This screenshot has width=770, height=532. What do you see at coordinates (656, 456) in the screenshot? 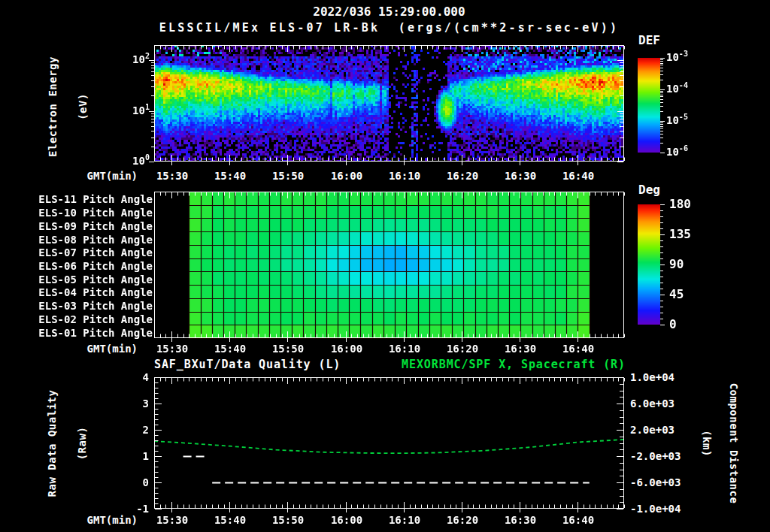
I see `distance-tick-label: -2.0e+03` at bounding box center [656, 456].